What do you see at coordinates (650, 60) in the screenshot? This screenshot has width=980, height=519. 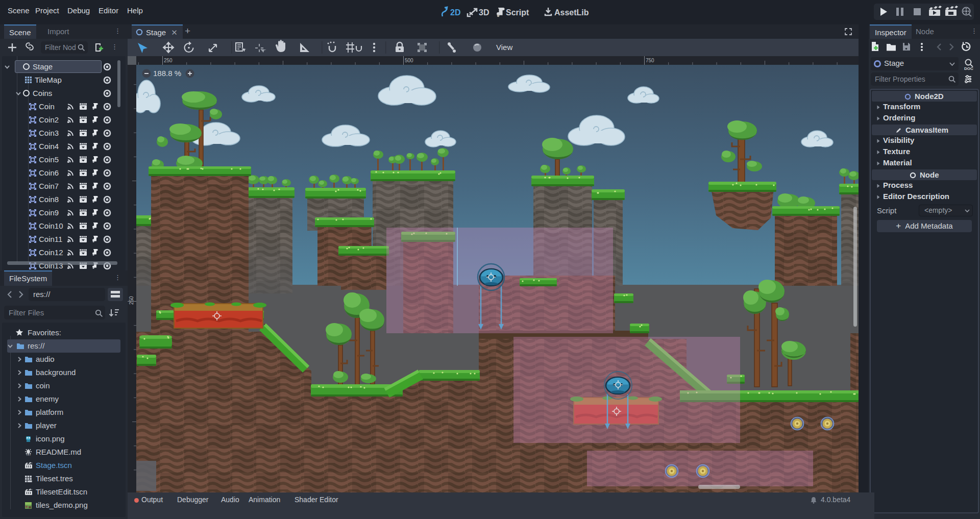 I see `svg-text: 750` at bounding box center [650, 60].